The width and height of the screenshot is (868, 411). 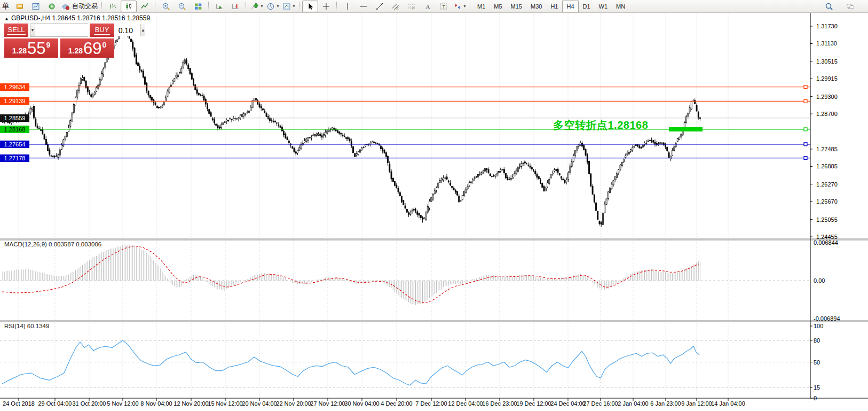 What do you see at coordinates (48, 45) in the screenshot?
I see `sell-price-pip: 9` at bounding box center [48, 45].